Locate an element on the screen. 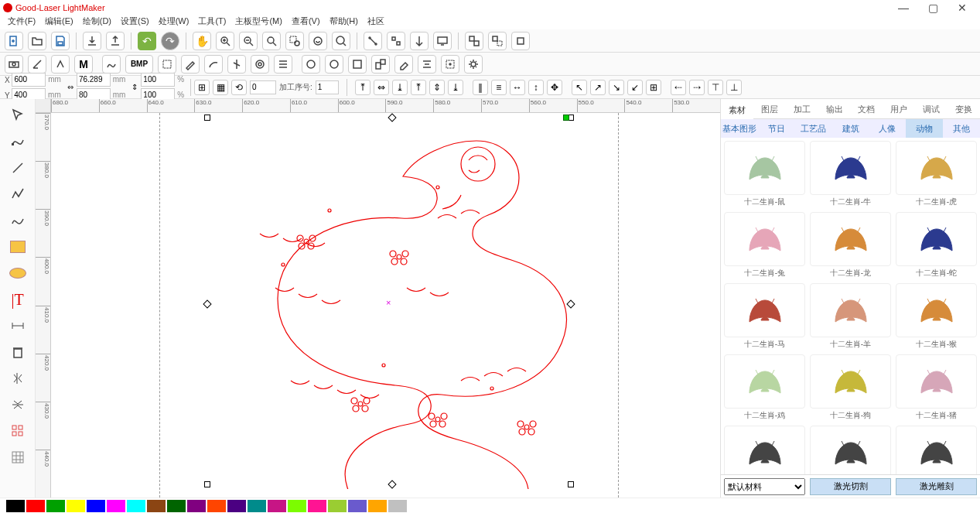 This screenshot has width=980, height=513. gallery-item: 十二生肖-马 is located at coordinates (764, 316).